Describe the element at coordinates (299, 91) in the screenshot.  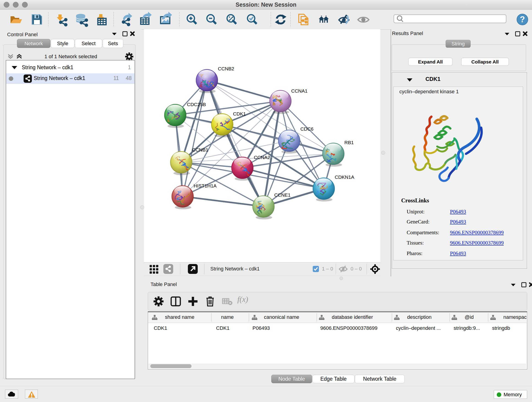
I see `svg-text: CCNA1` at that location.